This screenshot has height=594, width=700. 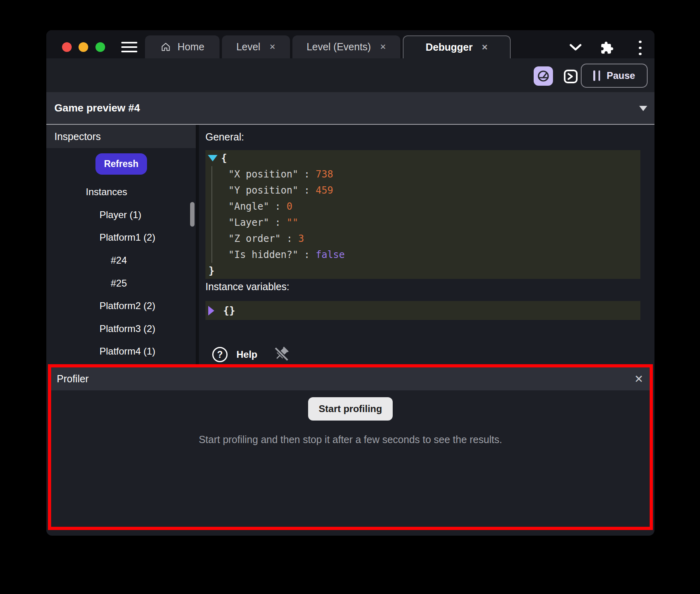 What do you see at coordinates (121, 164) in the screenshot?
I see `refresh-button: Refresh` at bounding box center [121, 164].